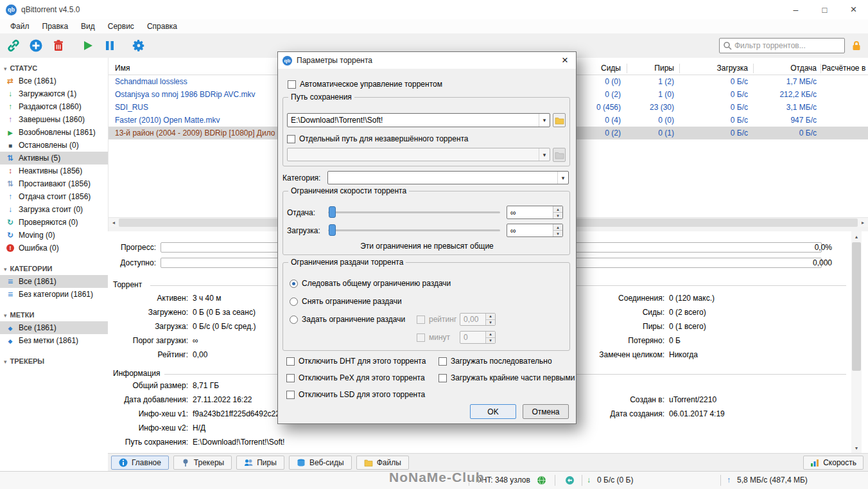 This screenshot has height=489, width=868. What do you see at coordinates (844, 68) in the screenshot?
I see `column-header-eta: Расчётное в` at bounding box center [844, 68].